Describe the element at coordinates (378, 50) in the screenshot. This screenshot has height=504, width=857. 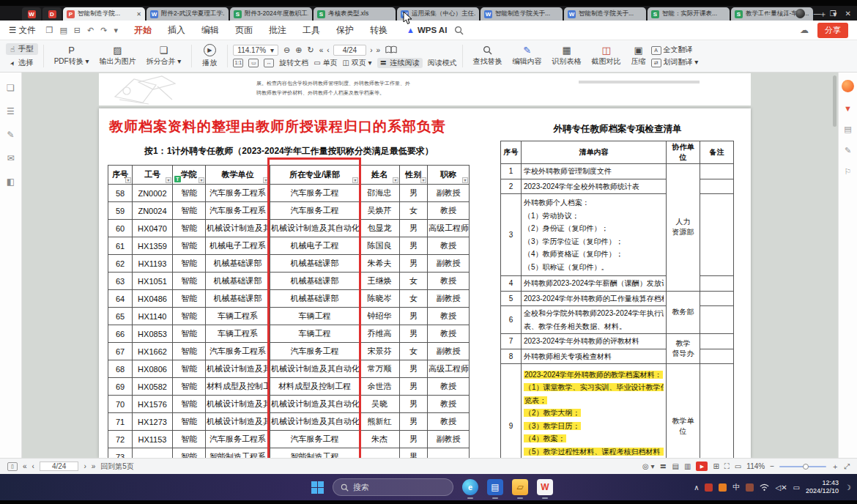
I see `last-page-icon: »` at that location.